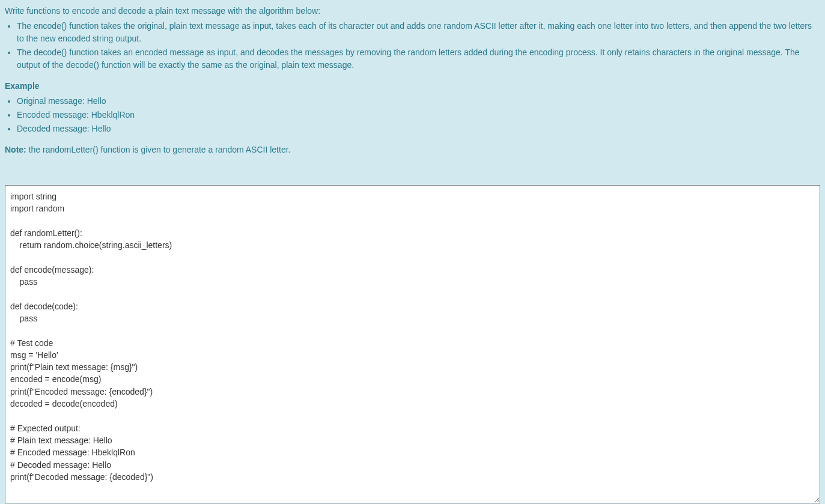  I want to click on example-item: Original message: Hello, so click(418, 101).